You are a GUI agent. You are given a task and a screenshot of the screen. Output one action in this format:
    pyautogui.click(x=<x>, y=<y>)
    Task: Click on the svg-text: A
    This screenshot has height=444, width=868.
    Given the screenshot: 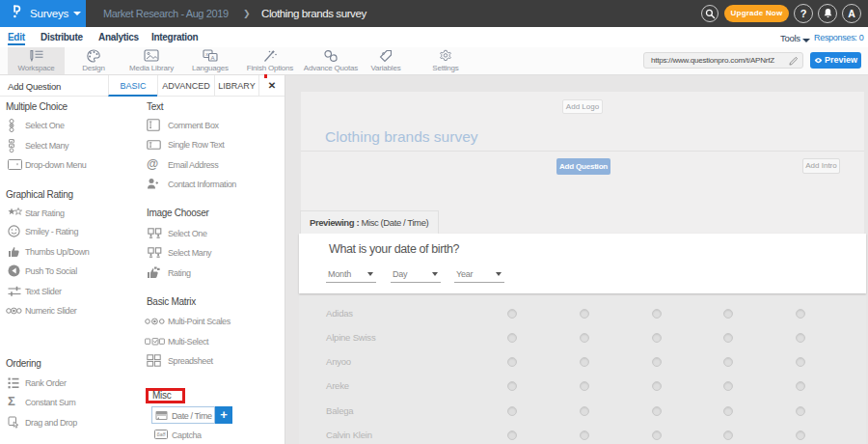 What is the action you would take?
    pyautogui.click(x=213, y=58)
    